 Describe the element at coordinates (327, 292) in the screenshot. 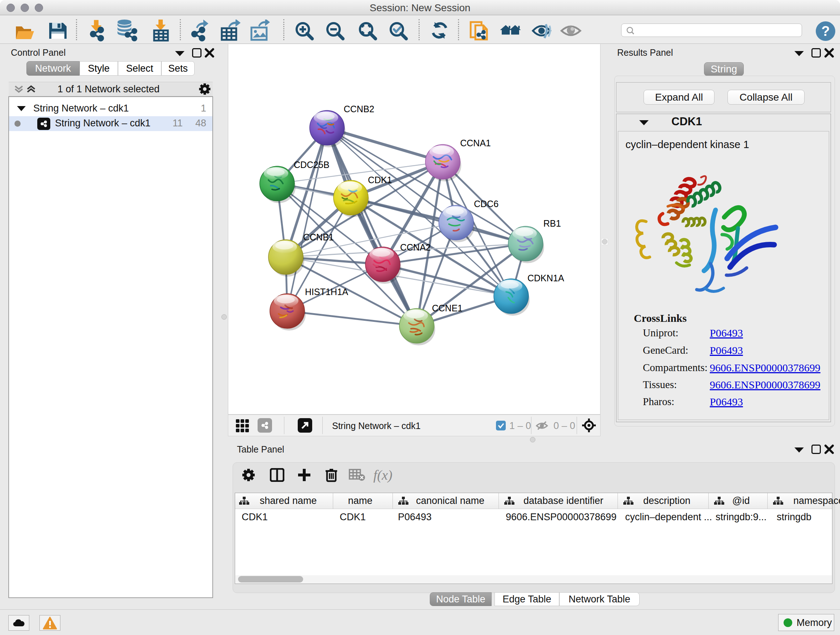

I see `svg-text: HIST1H1A` at that location.